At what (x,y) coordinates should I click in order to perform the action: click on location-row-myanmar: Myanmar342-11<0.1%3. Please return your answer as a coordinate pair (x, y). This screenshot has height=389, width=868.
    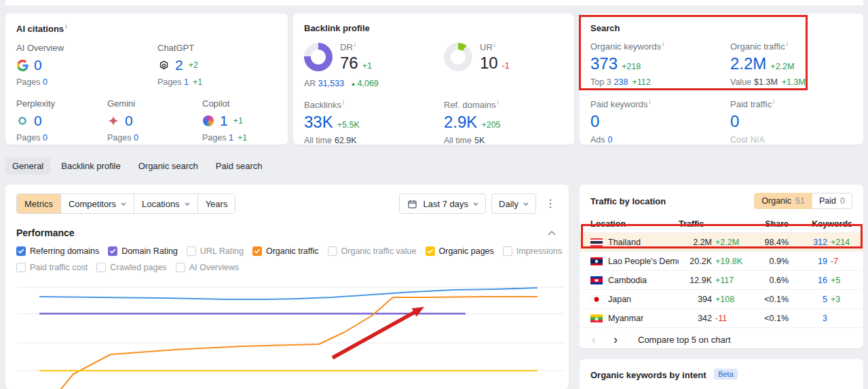
    Looking at the image, I should click on (721, 318).